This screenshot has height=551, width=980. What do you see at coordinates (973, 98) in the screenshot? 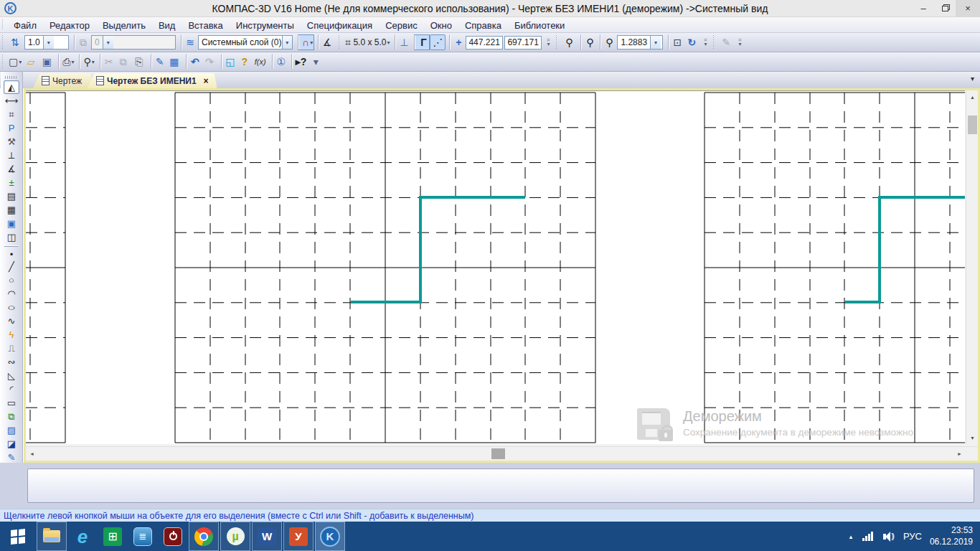
I see `scroll-up-icon: ▲` at bounding box center [973, 98].